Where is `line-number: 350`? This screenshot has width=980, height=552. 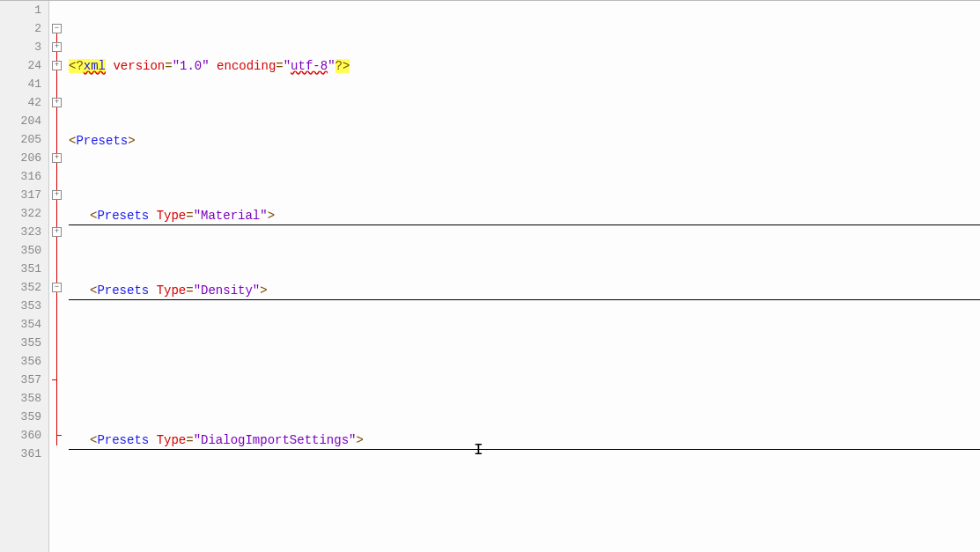 line-number: 350 is located at coordinates (21, 250).